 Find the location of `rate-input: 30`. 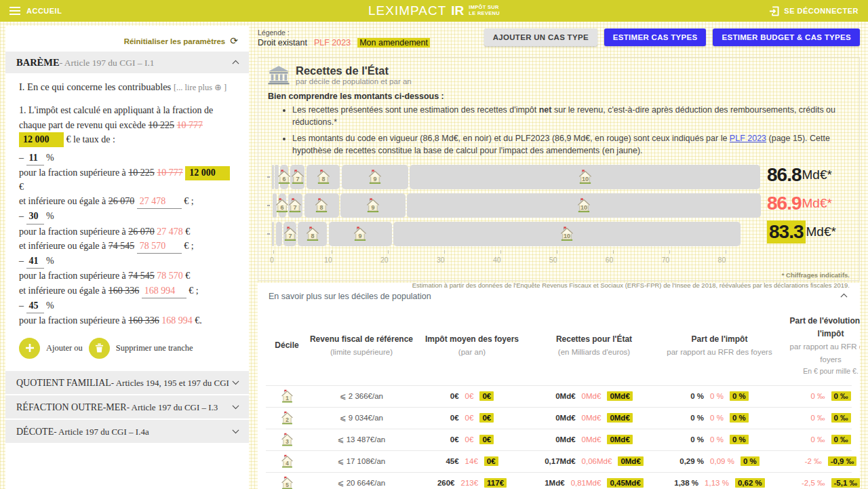

rate-input: 30 is located at coordinates (35, 217).